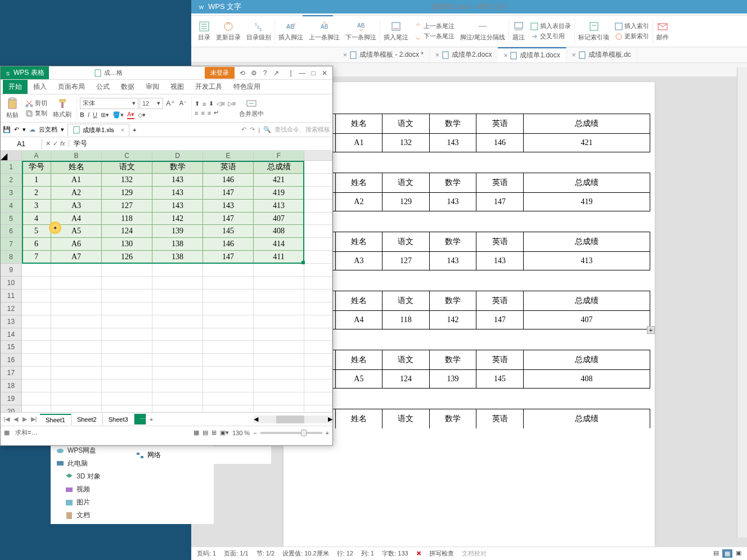 This screenshot has width=747, height=560. What do you see at coordinates (11, 335) in the screenshot?
I see `row-header: 14` at bounding box center [11, 335].